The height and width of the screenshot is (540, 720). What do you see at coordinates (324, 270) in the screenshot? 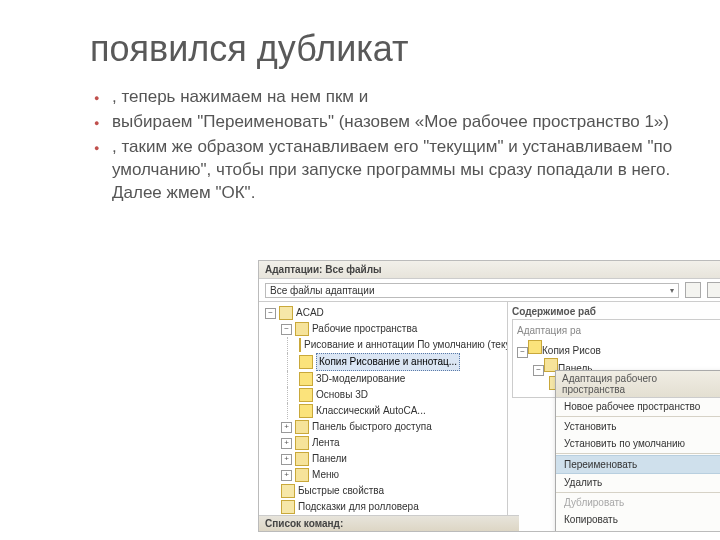
I see `tab-adaptations: Адаптации: Все файлы` at bounding box center [324, 270].